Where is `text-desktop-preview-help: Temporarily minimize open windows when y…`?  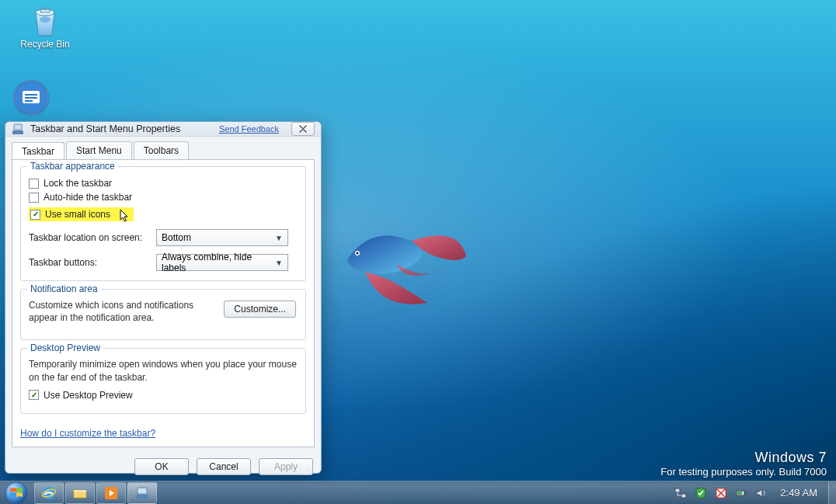 text-desktop-preview-help: Temporarily minimize open windows when y… is located at coordinates (163, 370).